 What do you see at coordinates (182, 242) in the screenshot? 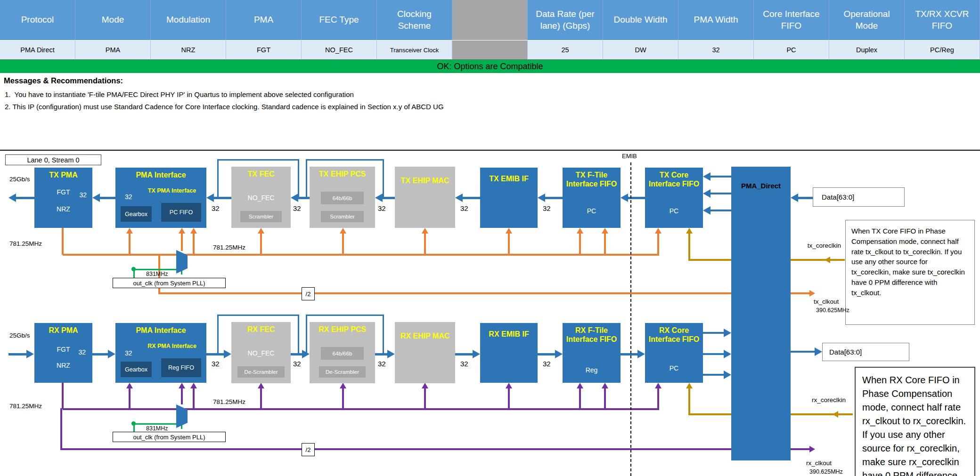
I see `tx-mux-out-line` at bounding box center [182, 242].